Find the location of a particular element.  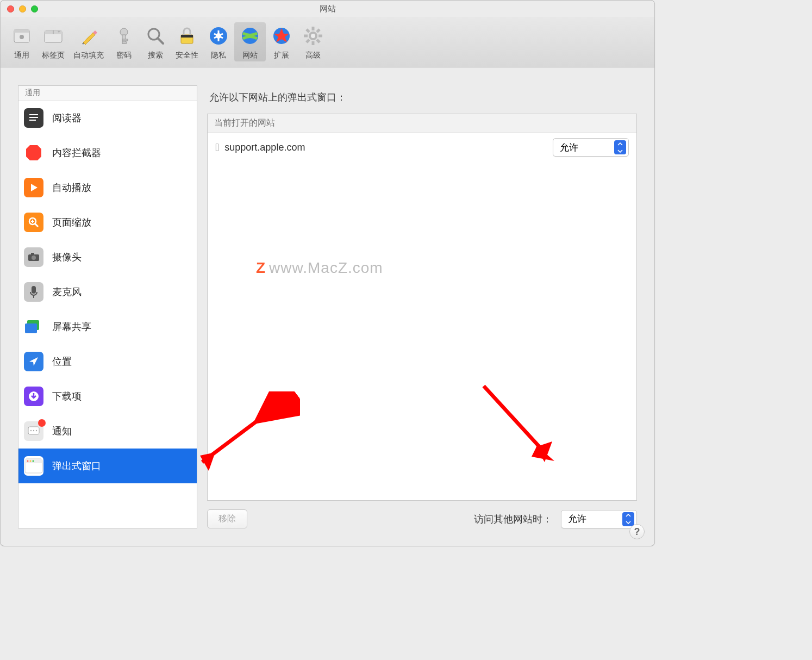

screenshare-icon is located at coordinates (34, 327).